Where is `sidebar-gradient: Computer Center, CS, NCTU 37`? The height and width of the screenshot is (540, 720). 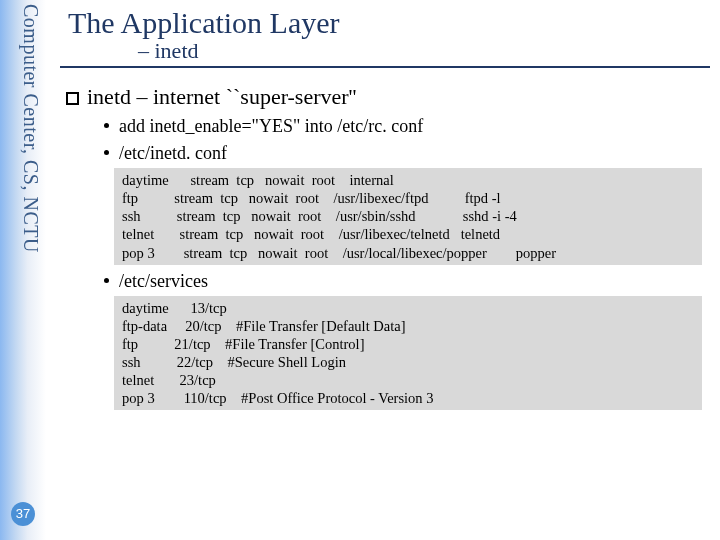
sidebar-gradient: Computer Center, CS, NCTU 37 is located at coordinates (23, 270).